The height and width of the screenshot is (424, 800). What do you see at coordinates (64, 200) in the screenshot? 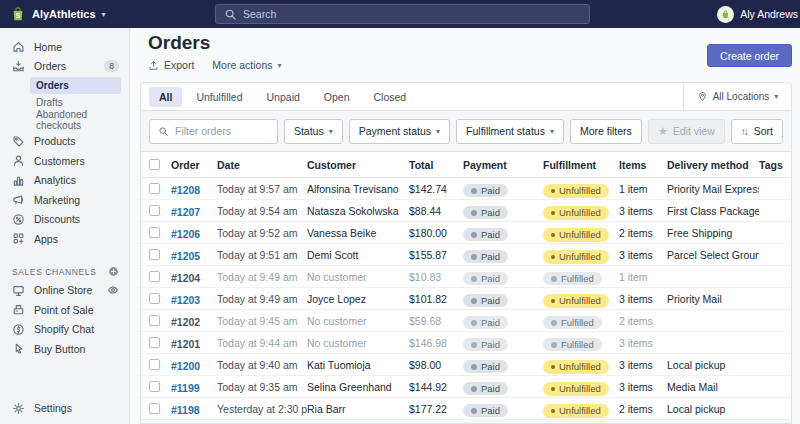
I see `sidebar-item-marketing: Marketing` at bounding box center [64, 200].